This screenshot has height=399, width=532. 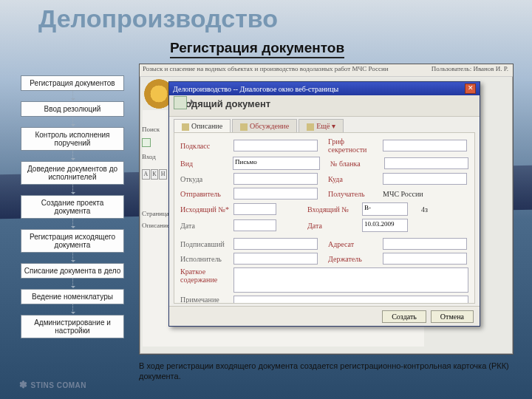 What do you see at coordinates (155, 214) in the screenshot?
I see `pager-label: Страница` at bounding box center [155, 214].